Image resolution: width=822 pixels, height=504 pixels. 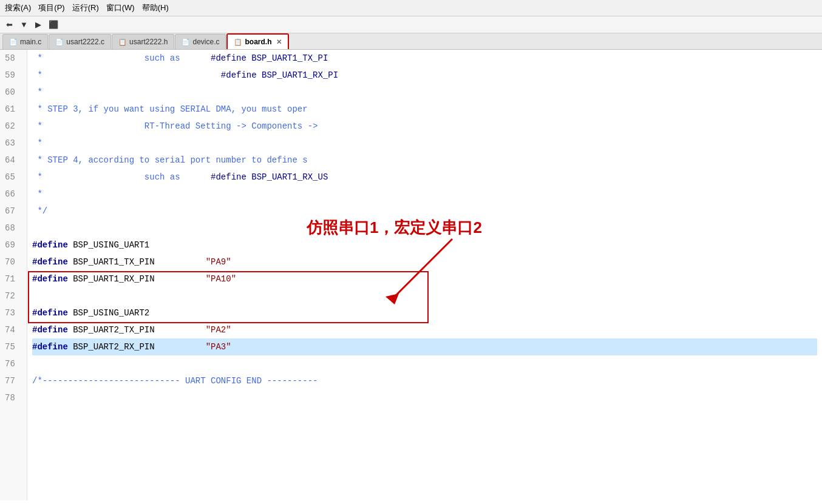 What do you see at coordinates (30, 42) in the screenshot?
I see `tab-label-main-c: main.c` at bounding box center [30, 42].